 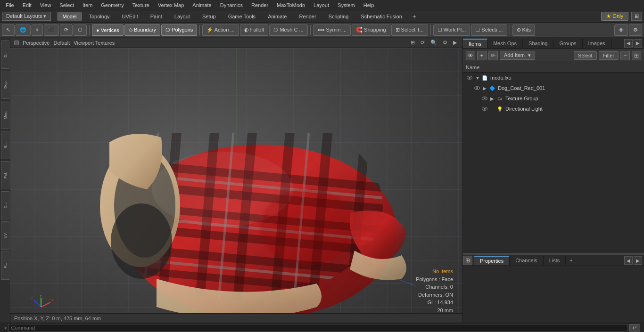 What do you see at coordinates (46, 5) in the screenshot?
I see `menu-view: View` at bounding box center [46, 5].